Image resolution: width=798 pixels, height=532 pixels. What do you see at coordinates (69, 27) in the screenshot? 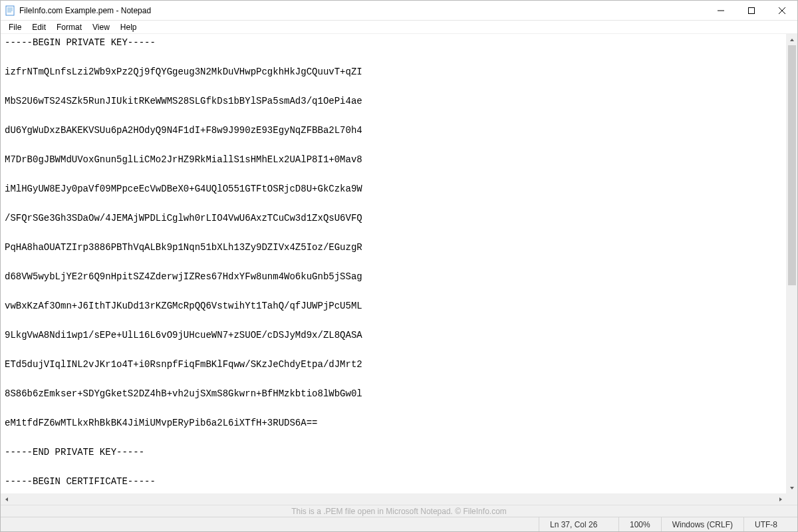
I see `menu-format: Format` at bounding box center [69, 27].